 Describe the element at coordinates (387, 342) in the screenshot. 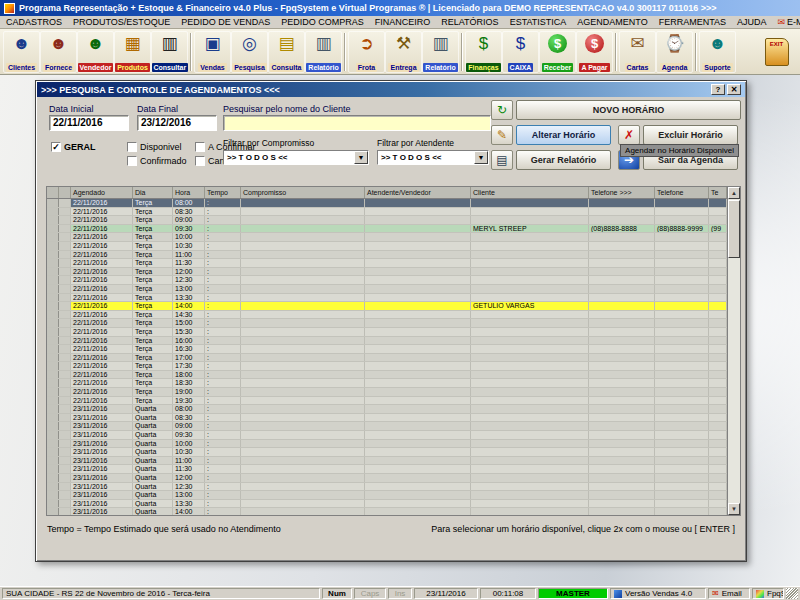

I see `table-row: 22/11/2016Terça16:00:` at that location.